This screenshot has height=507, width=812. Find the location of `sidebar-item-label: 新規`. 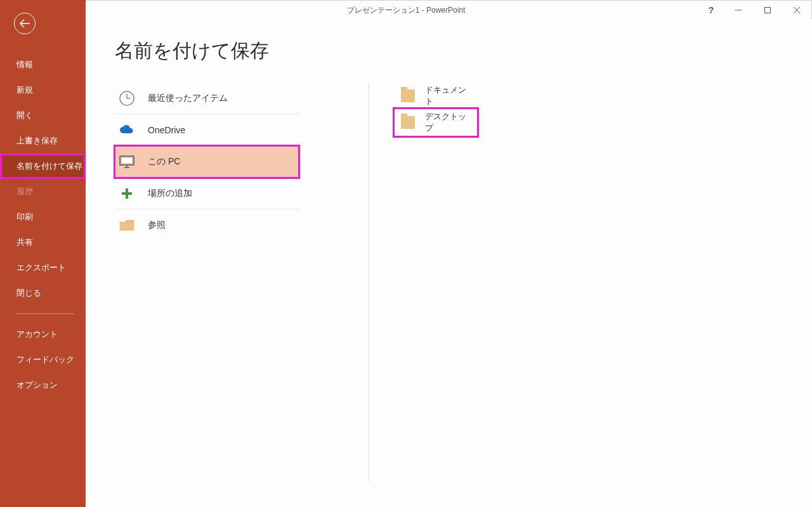

sidebar-item-label: 新規 is located at coordinates (25, 90).